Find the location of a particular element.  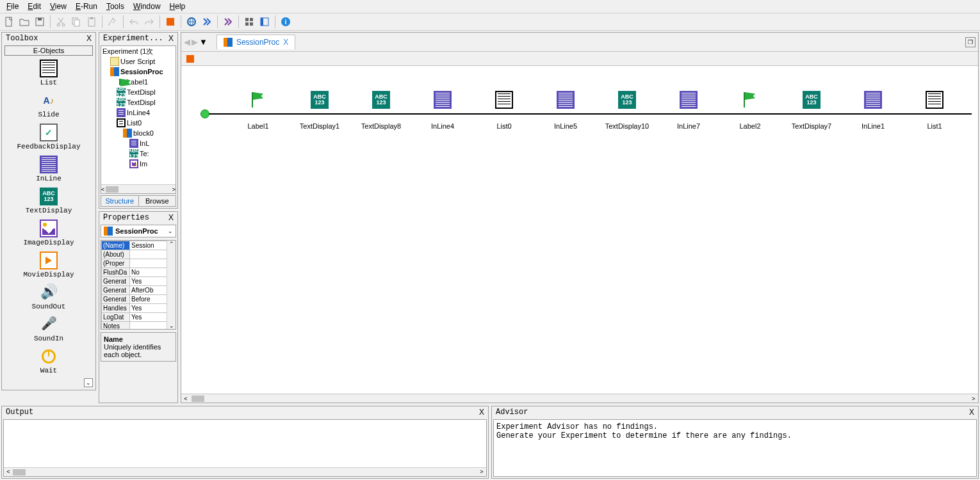

proc-item-textdisplay1: ABC123TextDisplay1 is located at coordinates (320, 110).